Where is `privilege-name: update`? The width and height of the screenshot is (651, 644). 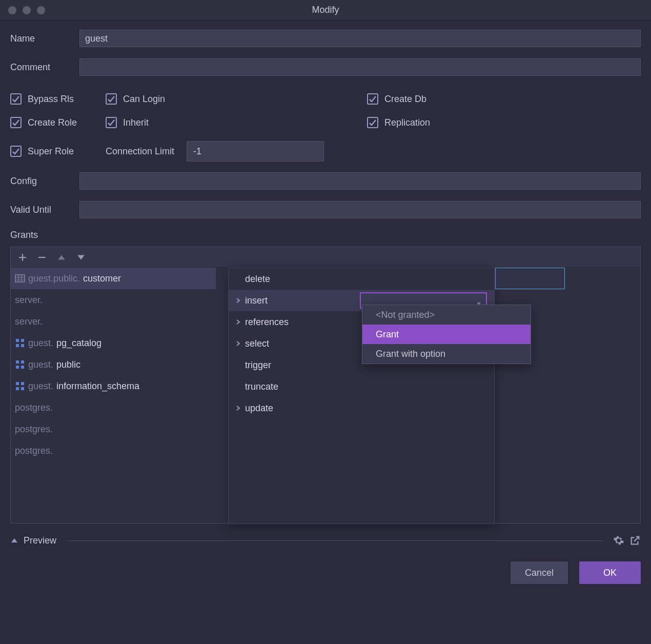 privilege-name: update is located at coordinates (301, 408).